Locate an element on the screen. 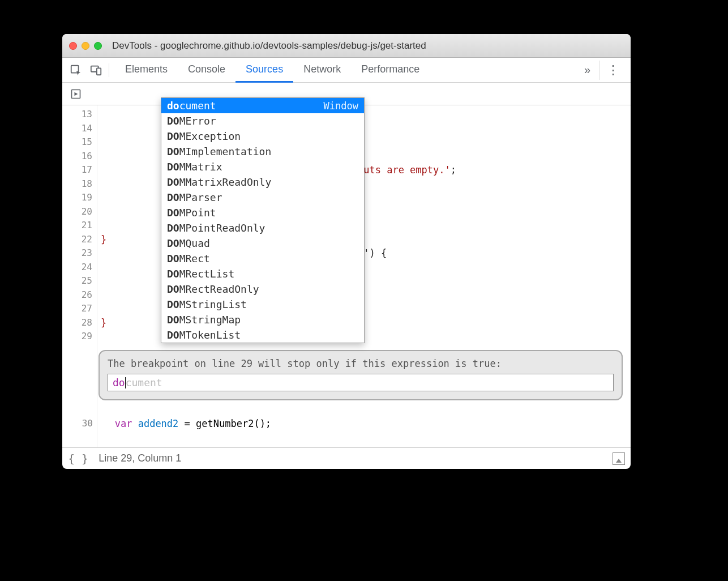 The height and width of the screenshot is (581, 728). line-number: 22 is located at coordinates (77, 240).